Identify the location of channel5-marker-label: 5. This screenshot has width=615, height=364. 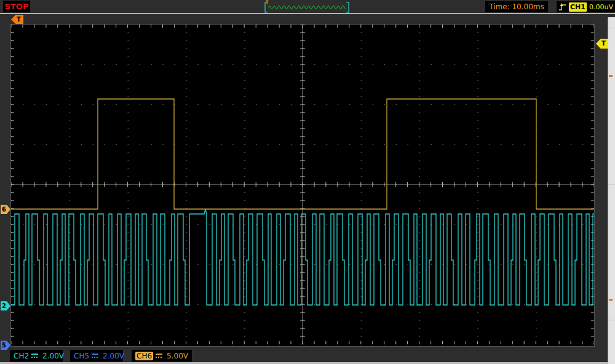
(4, 346).